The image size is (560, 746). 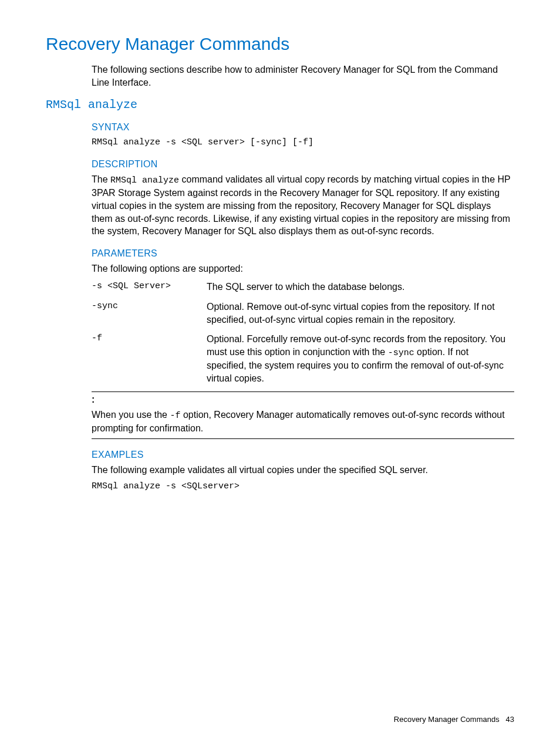 What do you see at coordinates (280, 44) in the screenshot?
I see `page-title: Recovery Manager Commands` at bounding box center [280, 44].